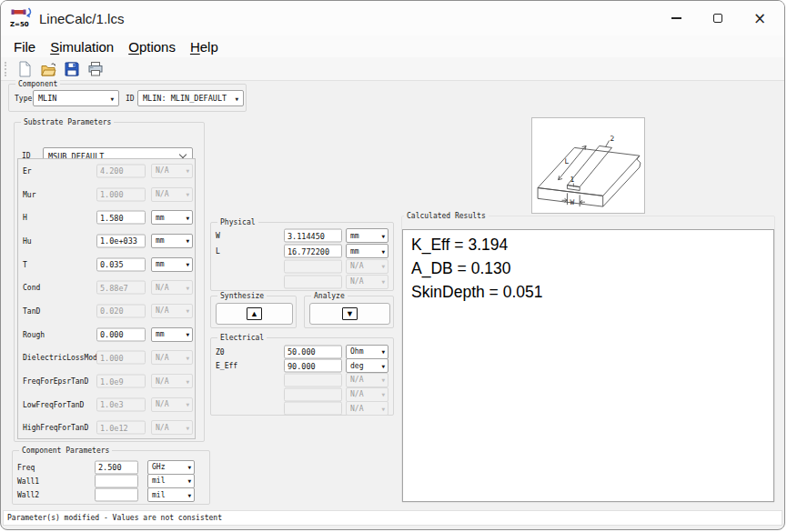 Image resolution: width=787 pixels, height=532 pixels. Describe the element at coordinates (302, 376) in the screenshot. I see `electrical-group: Electrical Z0 Ohm ▼ E_Eff deg ▼` at that location.